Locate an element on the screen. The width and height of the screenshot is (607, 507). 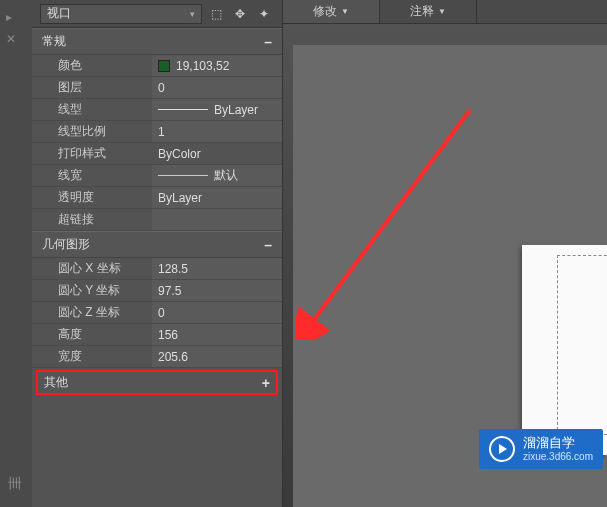
prop-height: 高度 156 is located at coordinates (157, 335).